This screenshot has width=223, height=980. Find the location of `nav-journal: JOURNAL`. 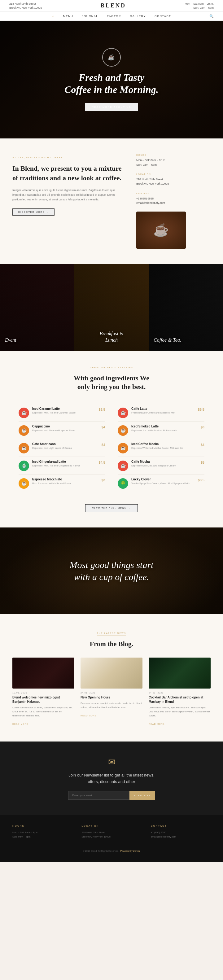

nav-journal: JOURNAL is located at coordinates (90, 16).